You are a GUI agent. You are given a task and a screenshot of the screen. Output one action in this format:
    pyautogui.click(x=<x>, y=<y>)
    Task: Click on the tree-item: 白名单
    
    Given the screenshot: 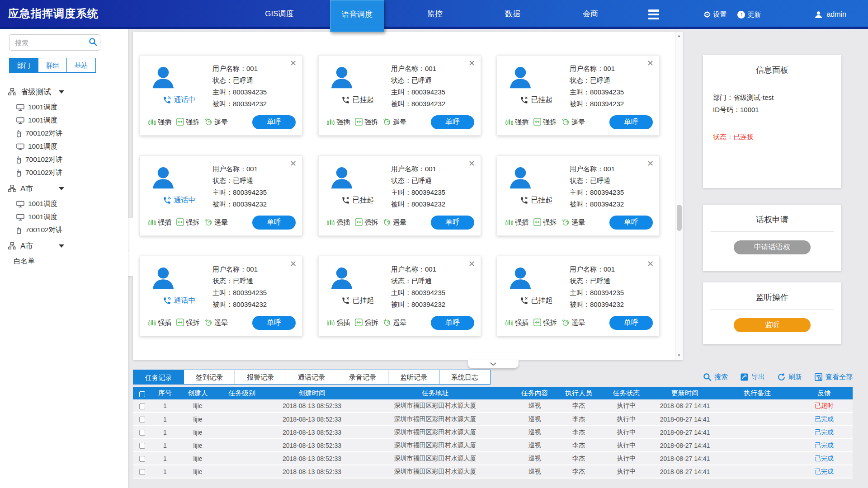 What is the action you would take?
    pyautogui.click(x=68, y=261)
    